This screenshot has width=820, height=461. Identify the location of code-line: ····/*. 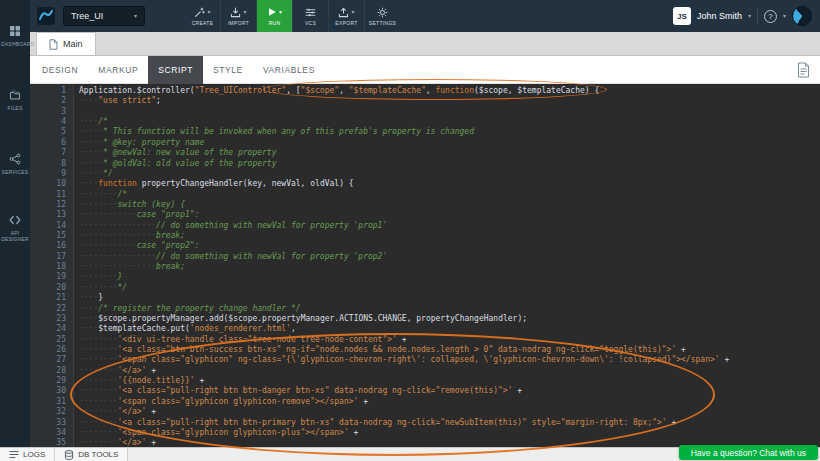
(450, 122).